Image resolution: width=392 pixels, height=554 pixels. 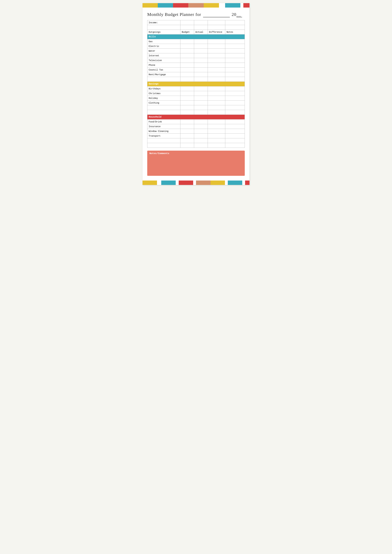 What do you see at coordinates (196, 5) in the screenshot?
I see `top-color-bar` at bounding box center [196, 5].